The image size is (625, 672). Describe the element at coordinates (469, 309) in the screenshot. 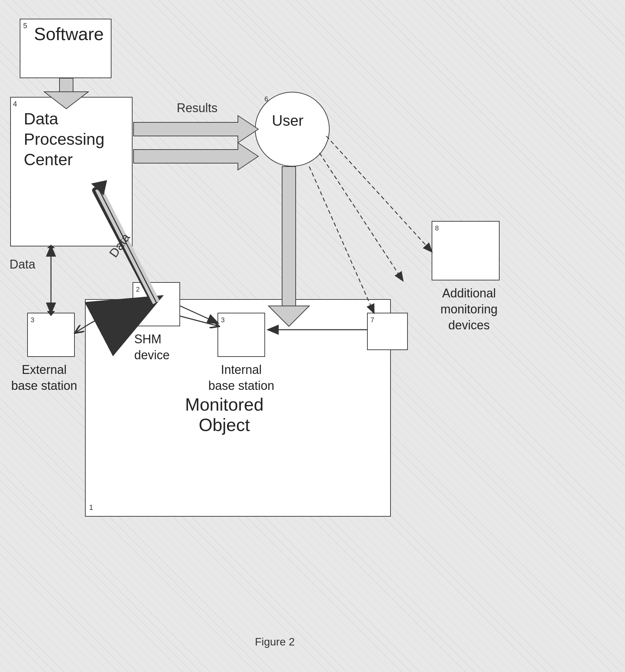

I see `add-label: Additionalmonitoringdevices` at that location.